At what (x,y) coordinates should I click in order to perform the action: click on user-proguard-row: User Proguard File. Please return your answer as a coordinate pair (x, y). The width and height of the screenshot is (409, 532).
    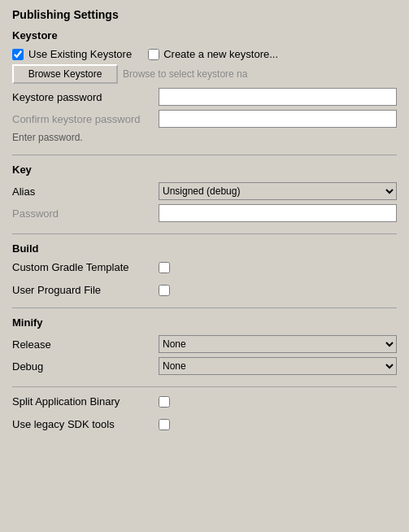
    Looking at the image, I should click on (205, 290).